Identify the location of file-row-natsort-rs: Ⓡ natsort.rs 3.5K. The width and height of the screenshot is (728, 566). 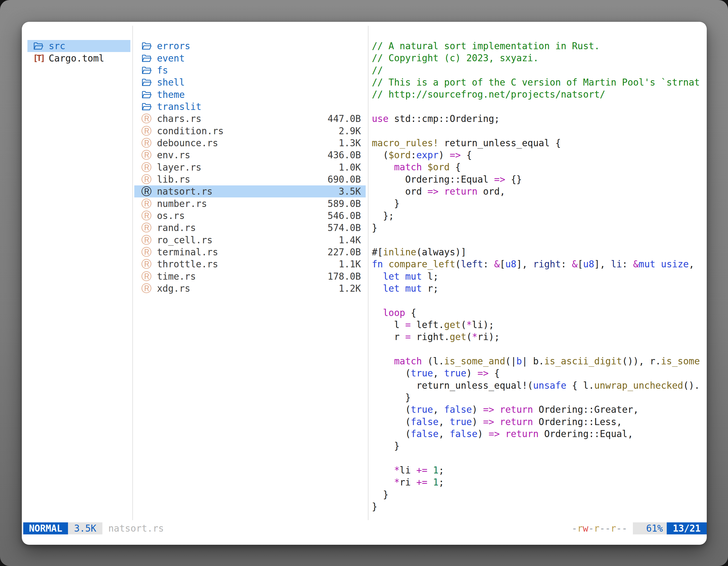
(250, 192).